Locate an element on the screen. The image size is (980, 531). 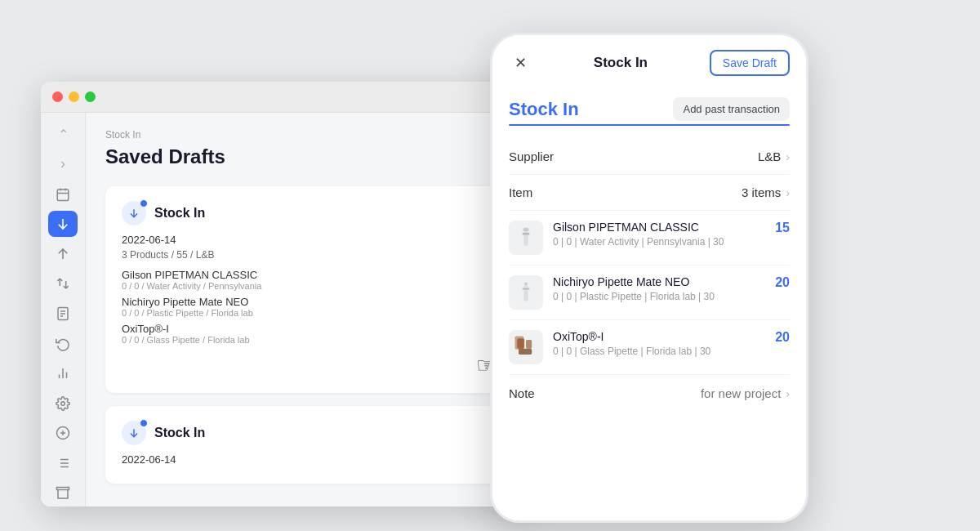
sidebar-item-document is located at coordinates (63, 314).